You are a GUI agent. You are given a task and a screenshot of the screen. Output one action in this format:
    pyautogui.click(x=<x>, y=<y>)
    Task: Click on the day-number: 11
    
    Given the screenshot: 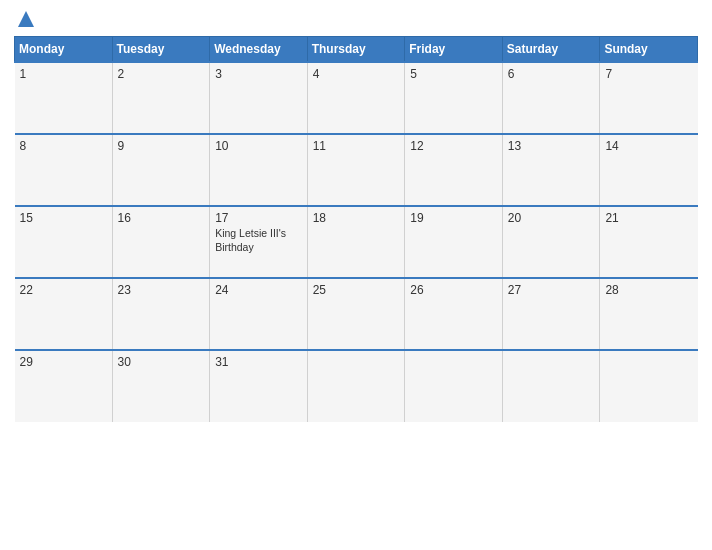 What is the action you would take?
    pyautogui.click(x=356, y=146)
    